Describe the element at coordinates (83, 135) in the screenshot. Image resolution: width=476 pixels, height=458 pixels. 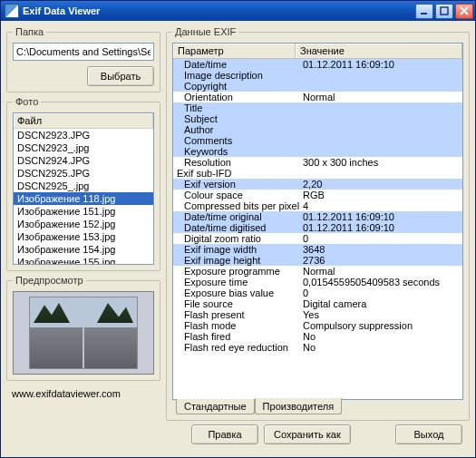
I see `list-item: DSCN2923.JPG` at that location.